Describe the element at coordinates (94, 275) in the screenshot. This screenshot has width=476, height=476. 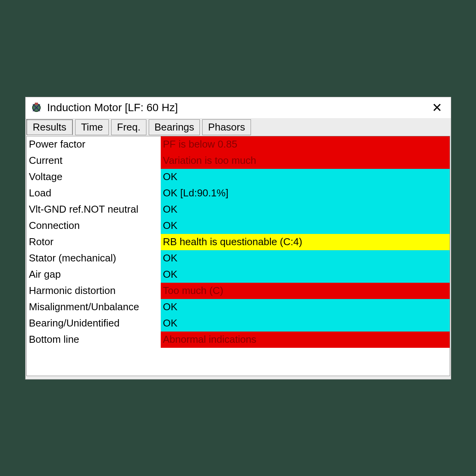
I see `row-label-air-gap: Air gap` at that location.